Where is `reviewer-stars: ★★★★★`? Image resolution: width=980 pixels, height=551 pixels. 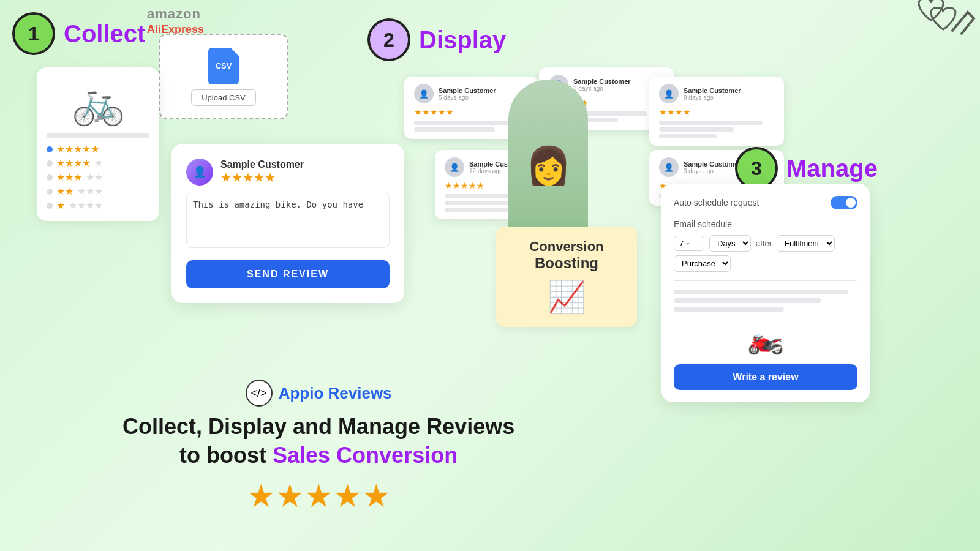 reviewer-stars: ★★★★★ is located at coordinates (262, 178).